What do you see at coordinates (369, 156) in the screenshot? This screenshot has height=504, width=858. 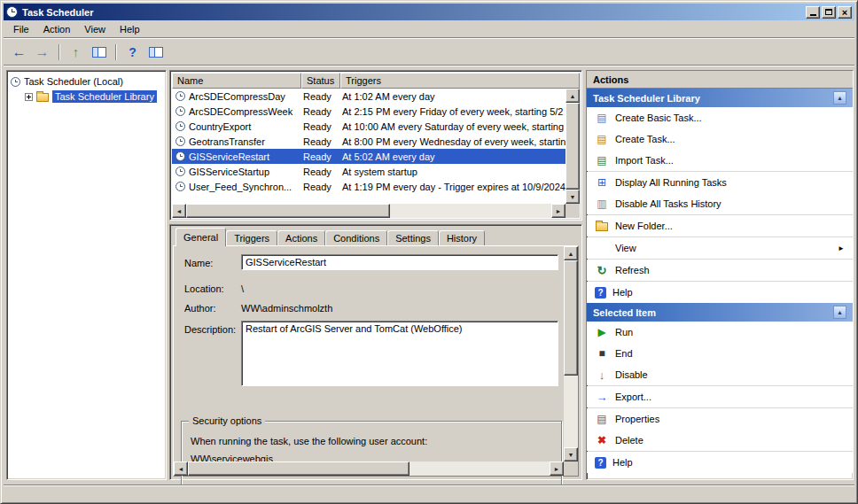 I see `table-row-selected: GISServiceRestart Ready At 5:02 AM every…` at bounding box center [369, 156].